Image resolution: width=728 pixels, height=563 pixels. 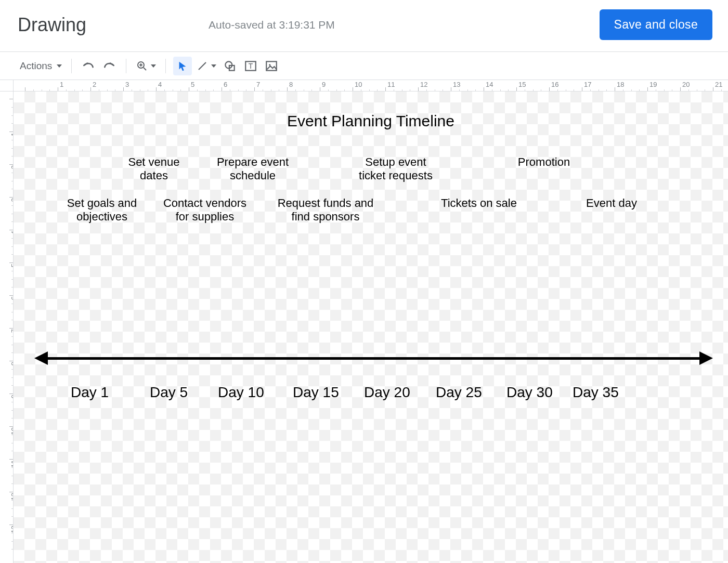 What do you see at coordinates (253, 169) in the screenshot?
I see `timeline-event-upper: Prepare event schedule` at bounding box center [253, 169].